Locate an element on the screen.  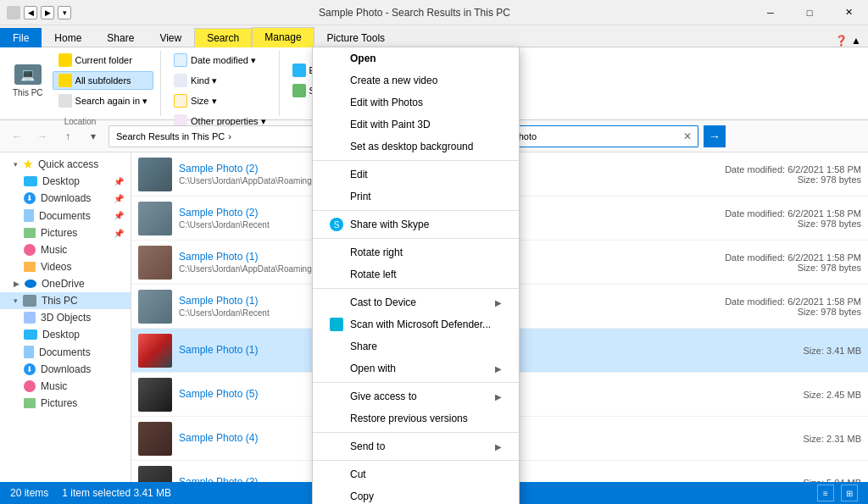
ctx-scan-defender: Scan with Microsoft Defender... is located at coordinates (415, 324).